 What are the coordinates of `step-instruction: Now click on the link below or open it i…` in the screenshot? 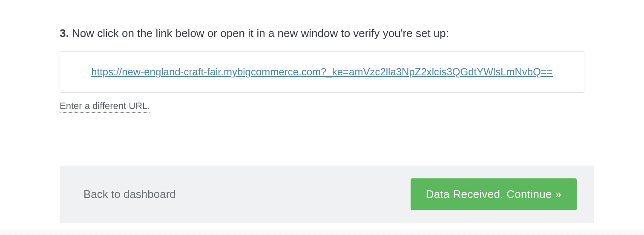 It's located at (261, 33).